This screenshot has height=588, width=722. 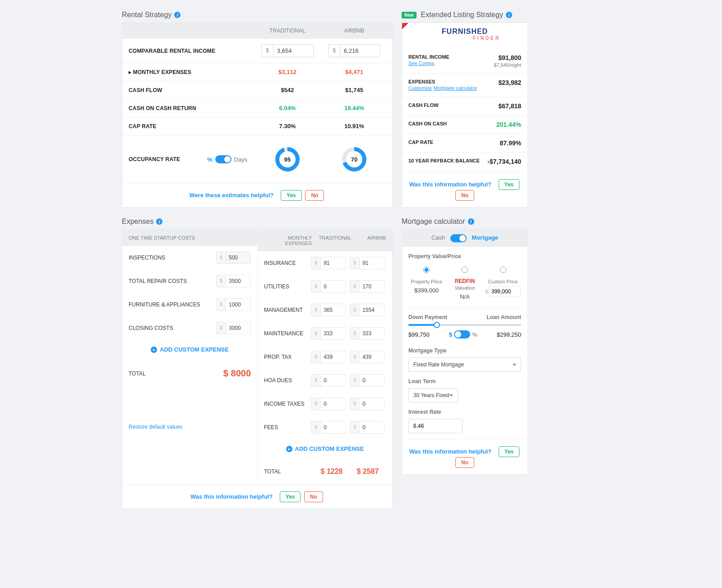 What do you see at coordinates (372, 333) in the screenshot?
I see `maint-air-input` at bounding box center [372, 333].